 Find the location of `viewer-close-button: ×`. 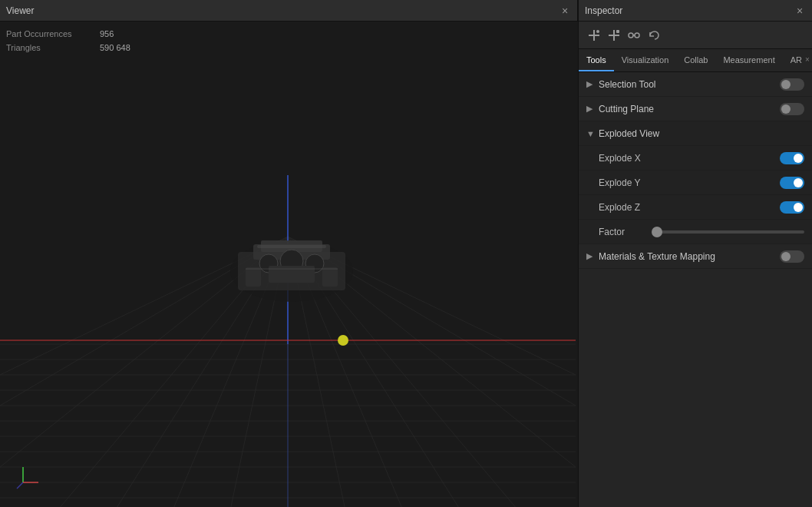

viewer-close-button: × is located at coordinates (565, 11).